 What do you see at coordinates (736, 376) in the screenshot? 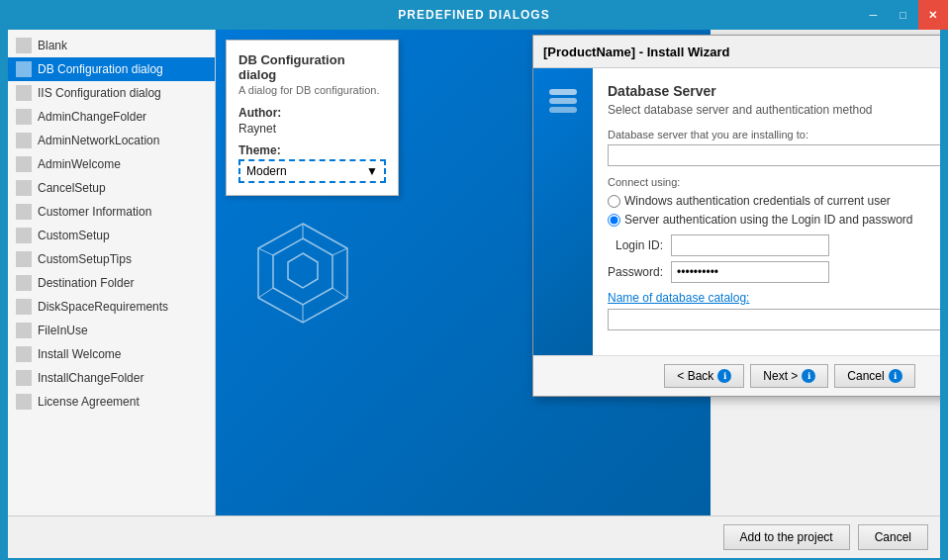
I see `wizard-footer: < Back ℹ Next > ℹ Cancel ℹ` at bounding box center [736, 376].